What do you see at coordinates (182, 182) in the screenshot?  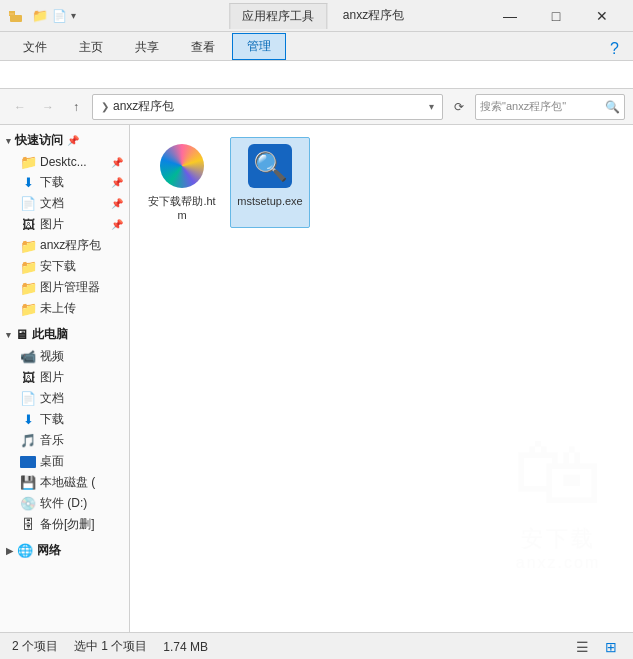 I see `file-item-htm: 安下载帮助.htm` at bounding box center [182, 182].